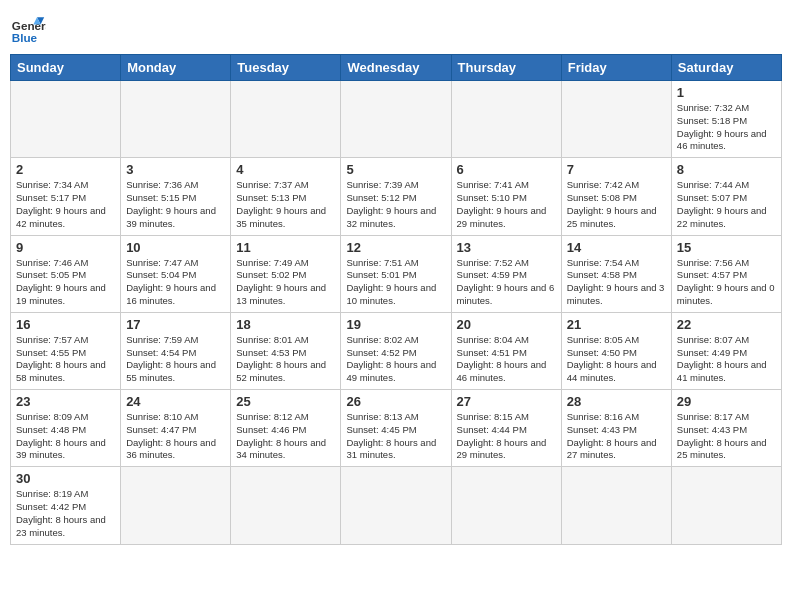 The width and height of the screenshot is (792, 612). What do you see at coordinates (66, 360) in the screenshot?
I see `day-info: Sunrise: 7:57 AM Sunset: 4:55 PM Dayligh…` at bounding box center [66, 360].